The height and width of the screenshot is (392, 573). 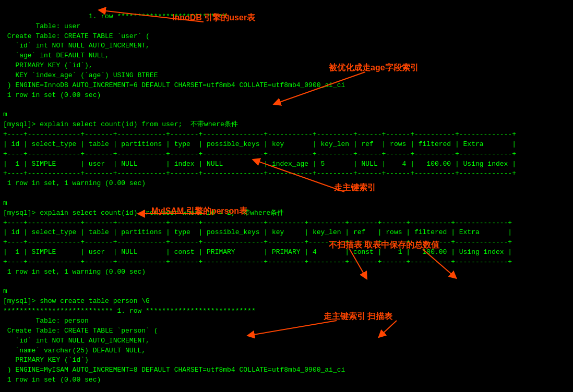 I want to click on terminal-line: Table: person, so click(x=286, y=321).